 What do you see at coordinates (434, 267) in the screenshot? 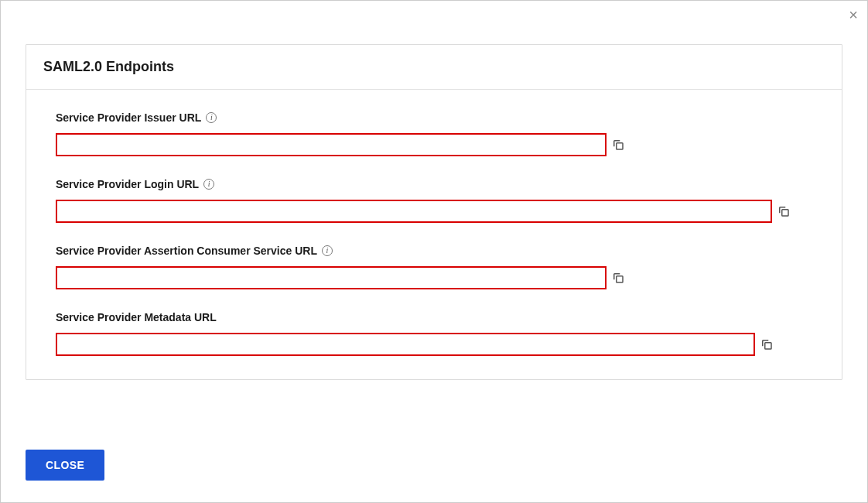
I see `field-acs: Service Provider Assertion Consumer Serv…` at bounding box center [434, 267].